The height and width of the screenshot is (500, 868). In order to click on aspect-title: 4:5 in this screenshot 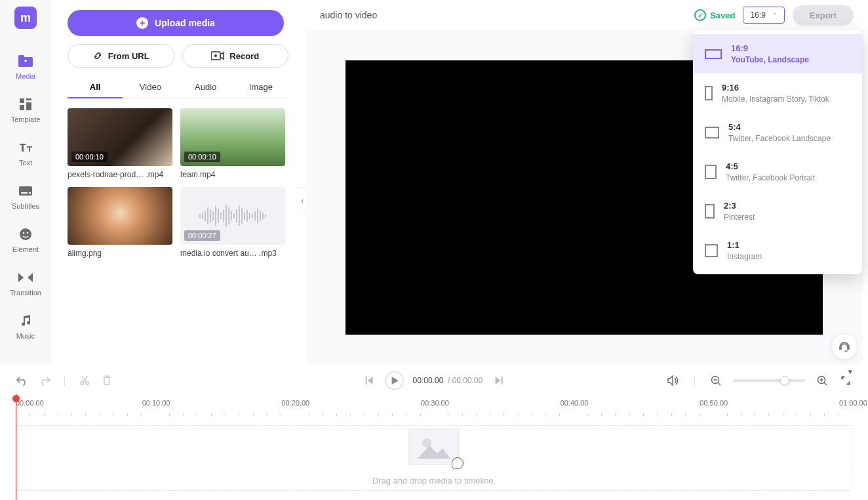, I will do `click(770, 167)`.